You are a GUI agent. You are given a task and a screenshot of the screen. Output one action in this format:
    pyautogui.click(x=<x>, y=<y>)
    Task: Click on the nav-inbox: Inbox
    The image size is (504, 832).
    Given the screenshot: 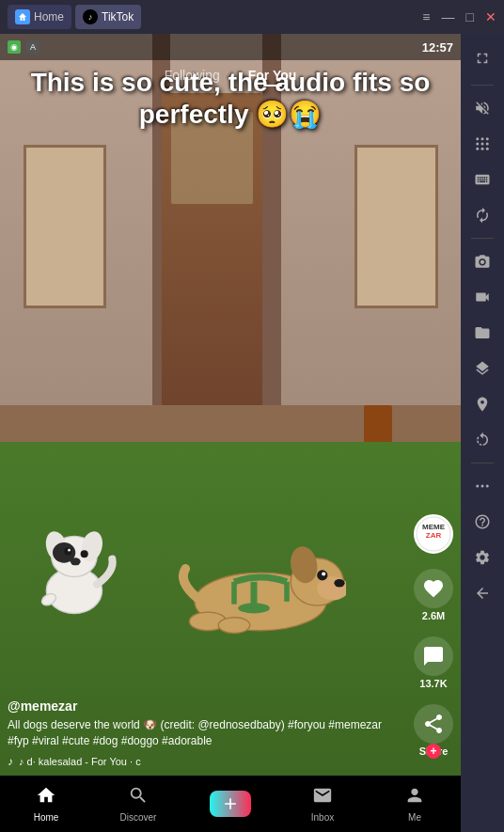 What is the action you would take?
    pyautogui.click(x=323, y=804)
    